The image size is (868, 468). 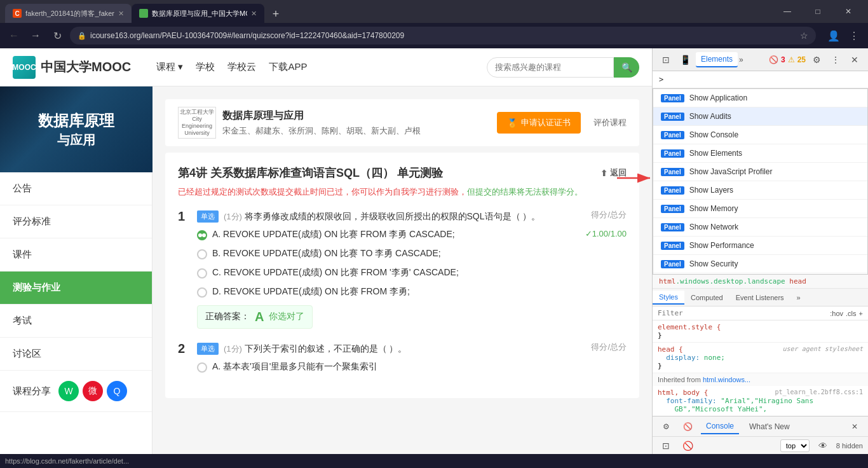 I want to click on panel-security-label: Show Security, so click(x=714, y=264).